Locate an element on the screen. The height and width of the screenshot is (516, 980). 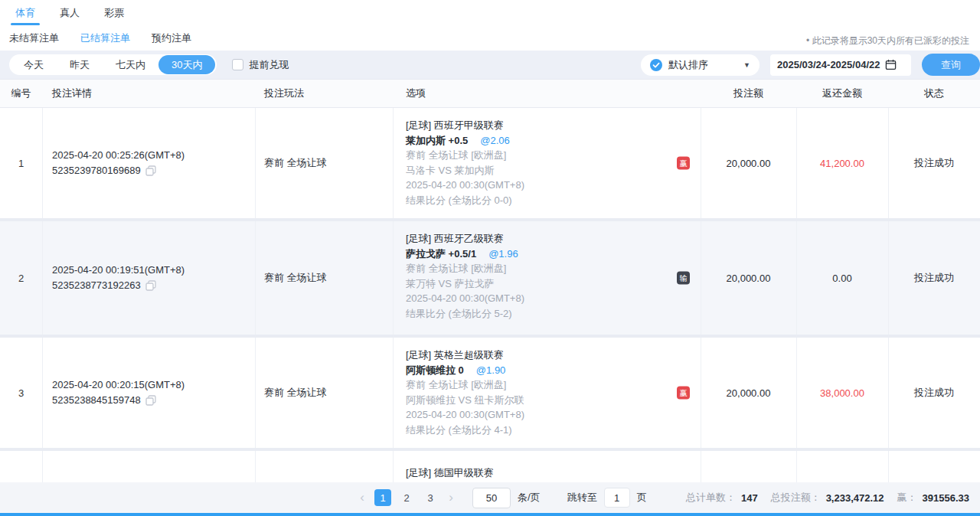
subtab-unsettled-bets: 未结算注单 is located at coordinates (34, 38).